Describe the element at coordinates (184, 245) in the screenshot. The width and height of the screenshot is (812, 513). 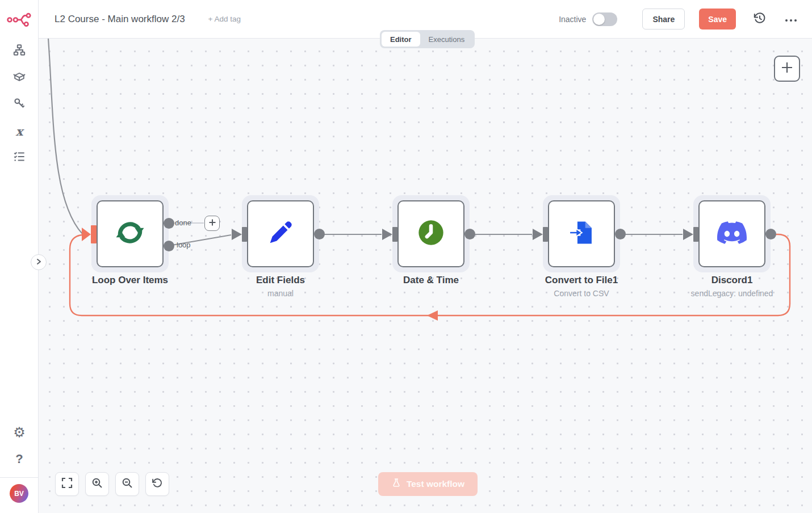
I see `output-label-loop: loop` at that location.